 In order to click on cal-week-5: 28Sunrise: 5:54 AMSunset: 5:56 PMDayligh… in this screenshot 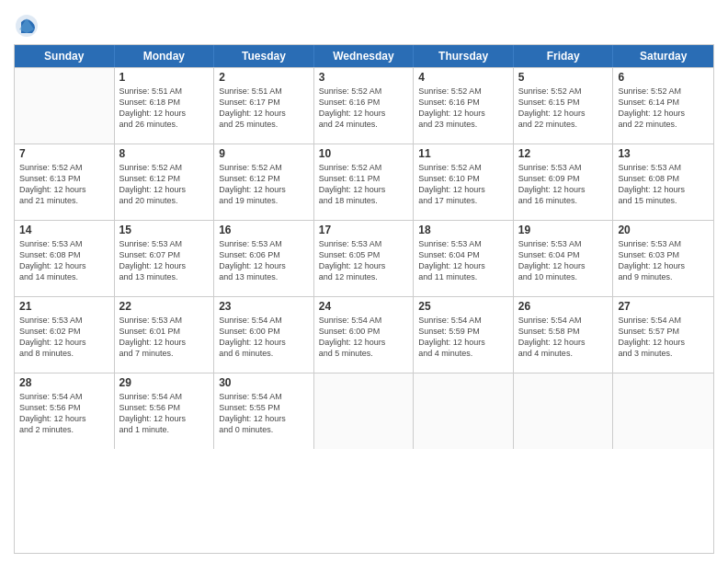, I will do `click(364, 410)`.